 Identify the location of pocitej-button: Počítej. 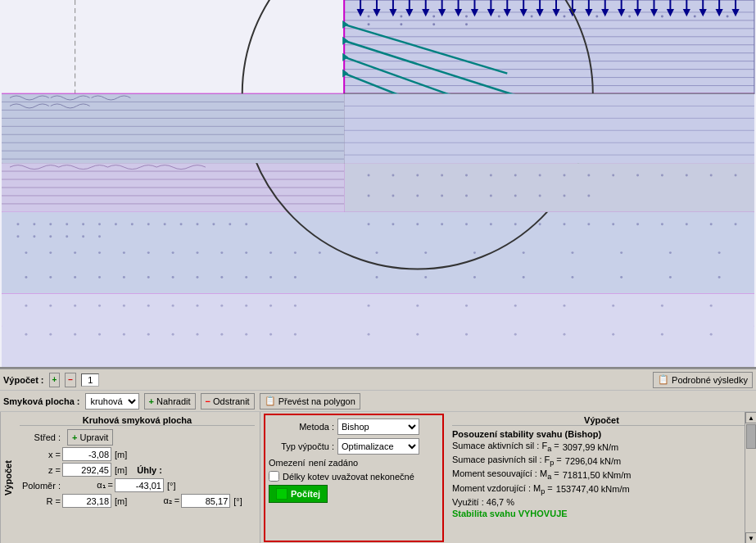
(298, 494).